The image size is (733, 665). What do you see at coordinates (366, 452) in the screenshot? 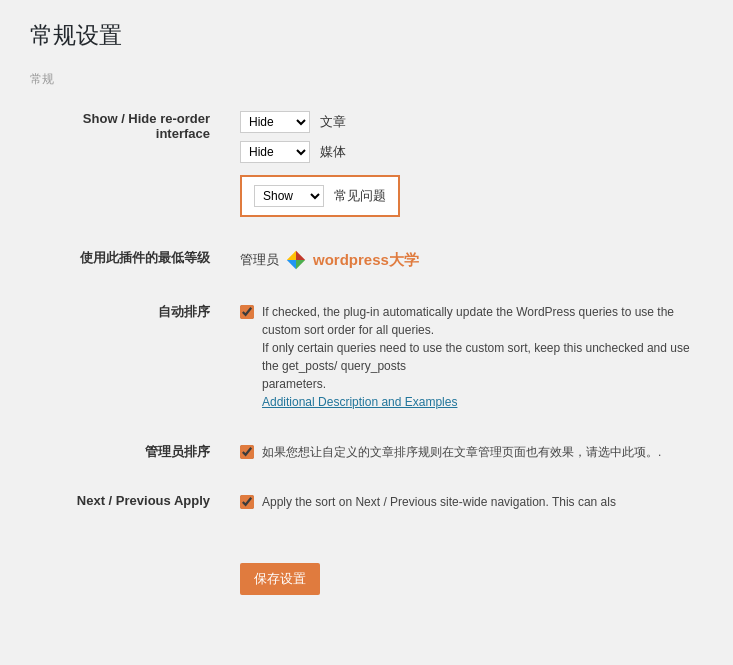
I see `admin-sort-row: 管理员排序 如果您想让自定义的文章排序规则在文章管理页面也有效果，请选中此项。.` at bounding box center [366, 452].